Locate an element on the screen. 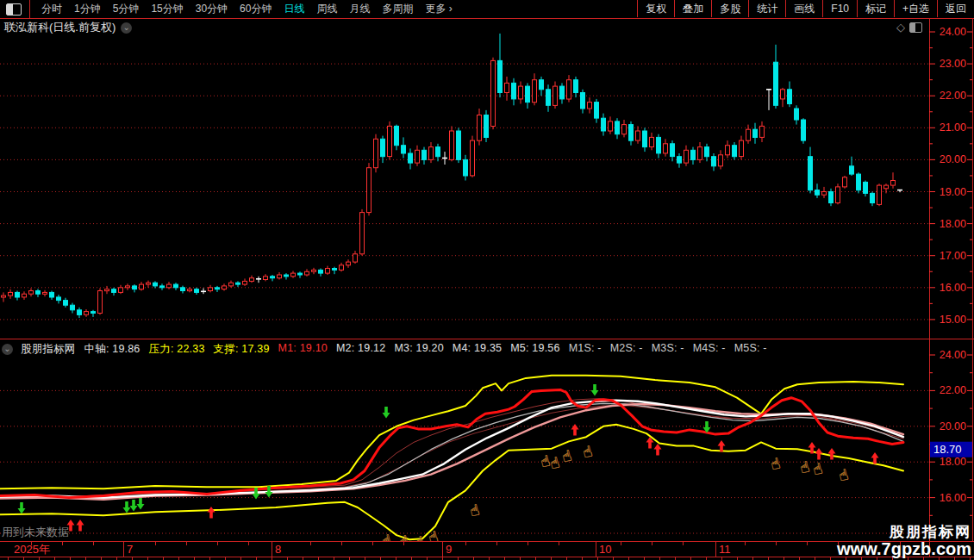 This screenshot has width=974, height=560. period-tab-多周期: 多周期 is located at coordinates (397, 9).